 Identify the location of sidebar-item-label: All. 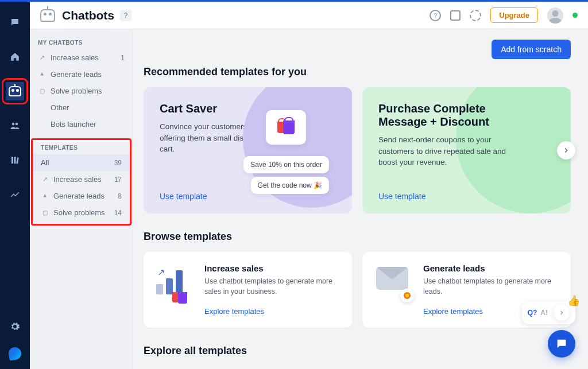
(45, 163).